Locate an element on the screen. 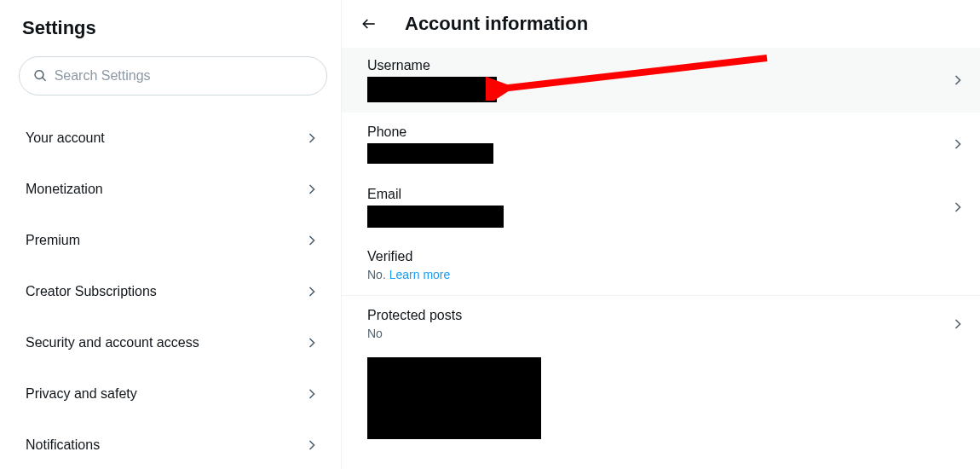 Image resolution: width=980 pixels, height=469 pixels. sidebar-item-label: Your account is located at coordinates (65, 138).